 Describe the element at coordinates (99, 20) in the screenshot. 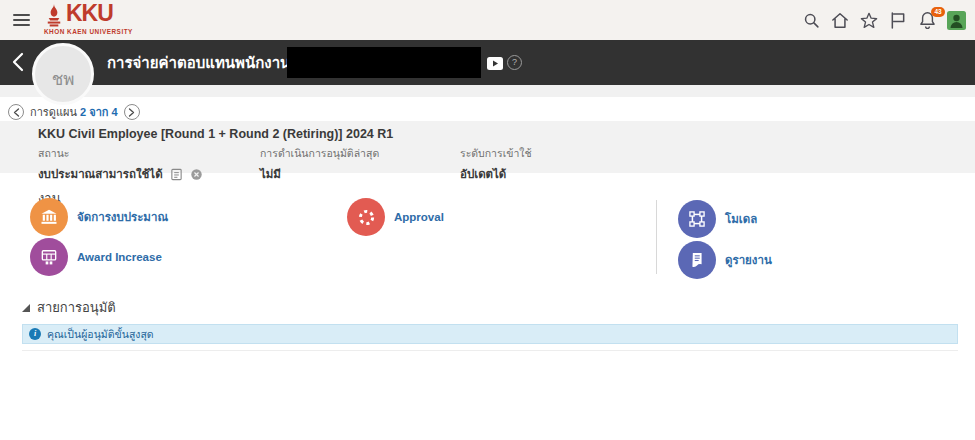

I see `kku-logo: KKU KHON KAEN UNIVERSITY` at that location.